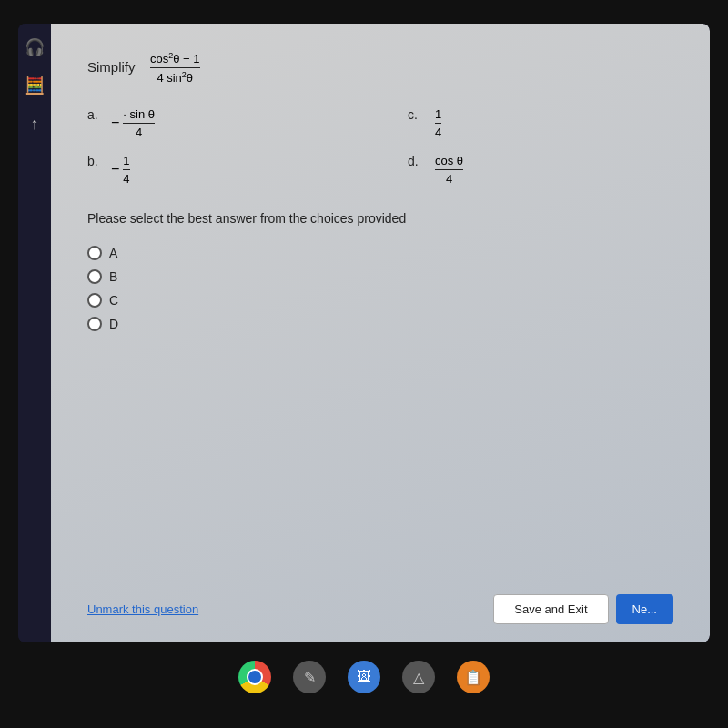 This screenshot has height=728, width=728. What do you see at coordinates (175, 76) in the screenshot?
I see `expression-denominator: 4 sin2θ` at bounding box center [175, 76].